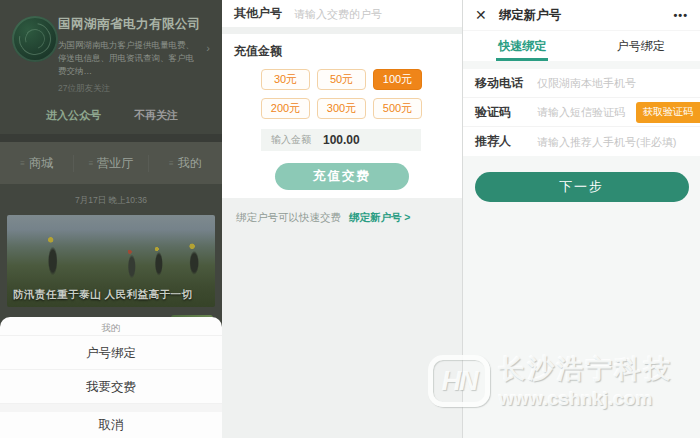 This screenshot has height=438, width=700. Describe the element at coordinates (286, 80) in the screenshot. I see `amount-option: 30元` at that location.